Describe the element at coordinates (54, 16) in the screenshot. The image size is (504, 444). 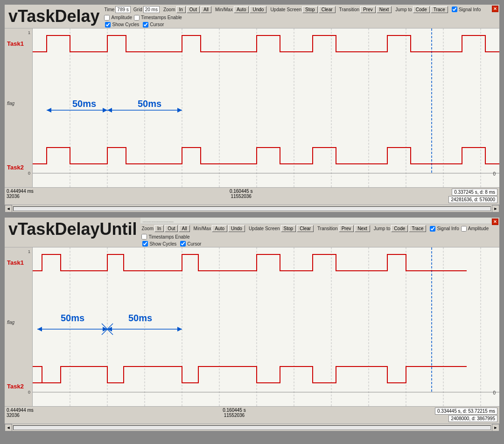
I see `window1-title: vTaskDelay` at that location.